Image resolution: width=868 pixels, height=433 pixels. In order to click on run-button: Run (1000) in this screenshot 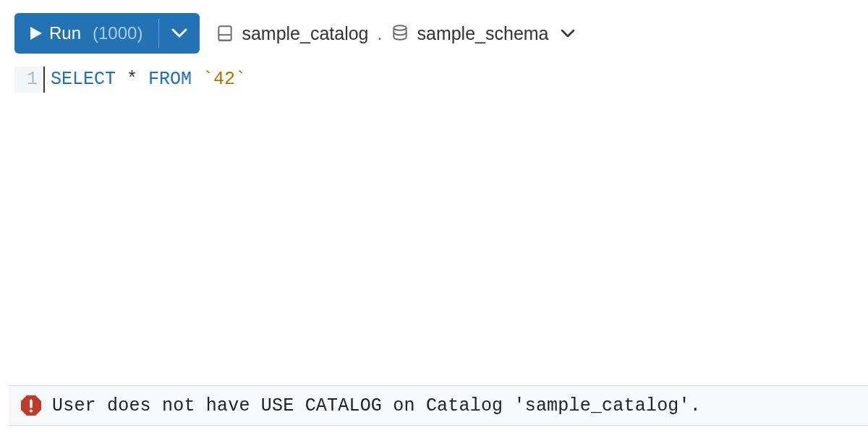, I will do `click(87, 33)`.